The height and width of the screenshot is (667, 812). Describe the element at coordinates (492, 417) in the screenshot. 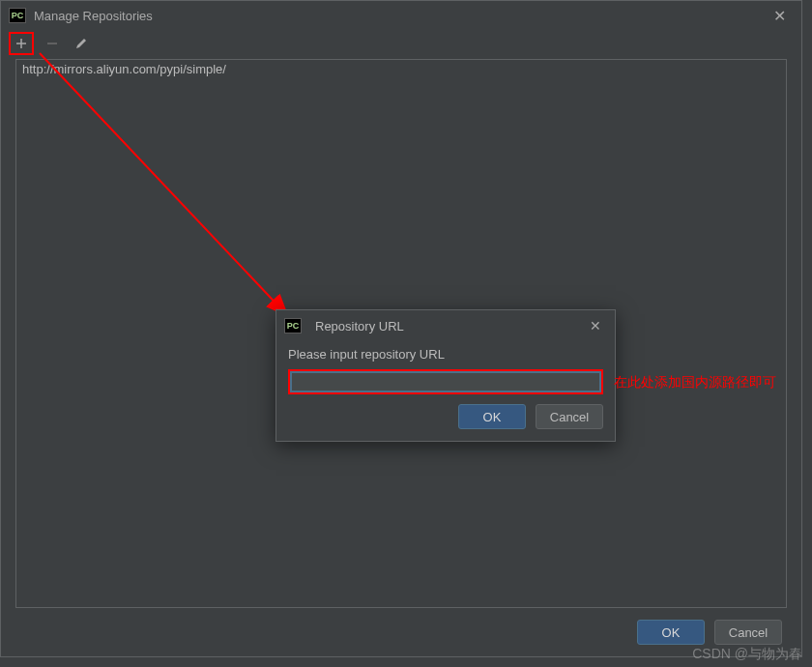

I see `modal-ok-button: OK` at that location.